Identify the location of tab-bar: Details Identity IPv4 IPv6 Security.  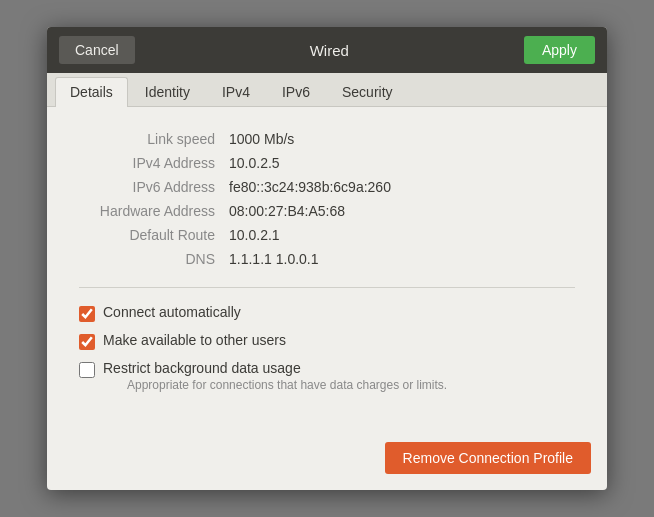
(327, 90).